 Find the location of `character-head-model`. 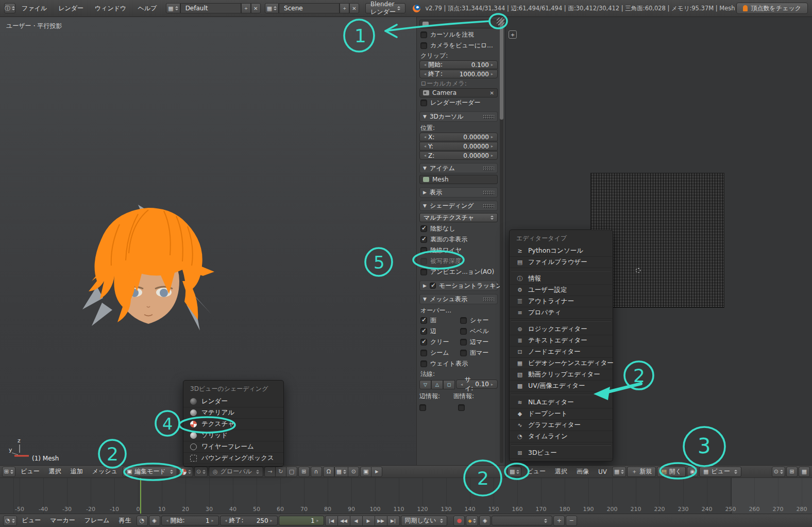

character-head-model is located at coordinates (148, 271).